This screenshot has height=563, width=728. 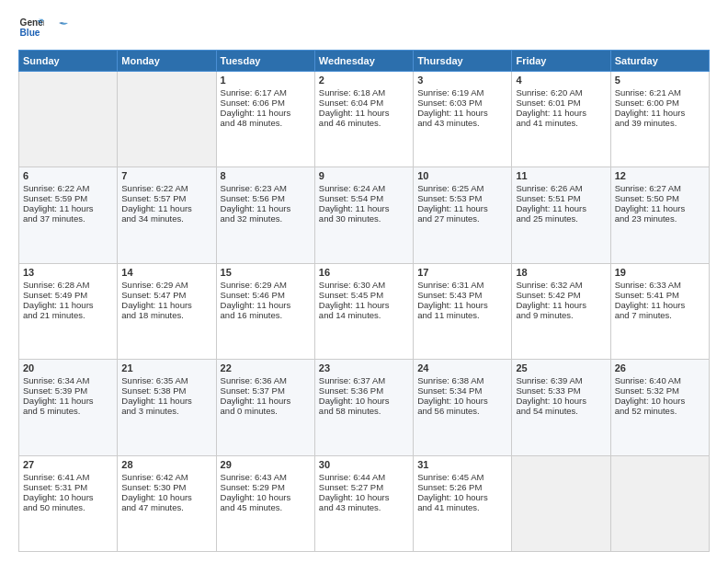 What do you see at coordinates (660, 272) in the screenshot?
I see `day-number: 19` at bounding box center [660, 272].